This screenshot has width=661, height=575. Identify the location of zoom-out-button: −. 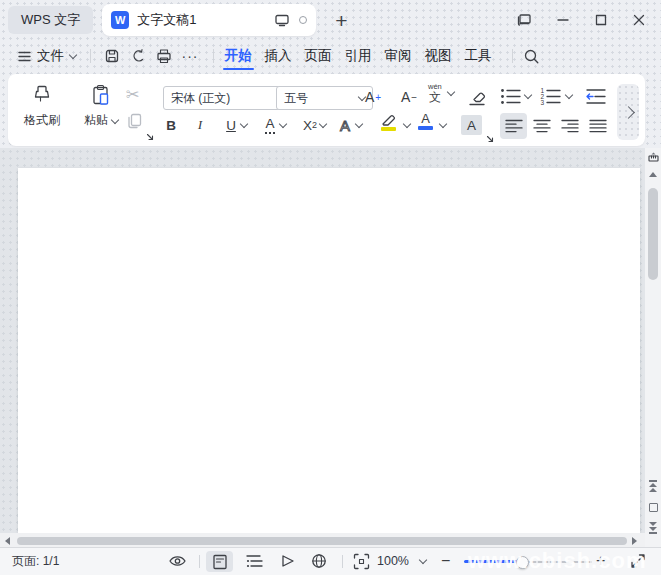
(446, 561).